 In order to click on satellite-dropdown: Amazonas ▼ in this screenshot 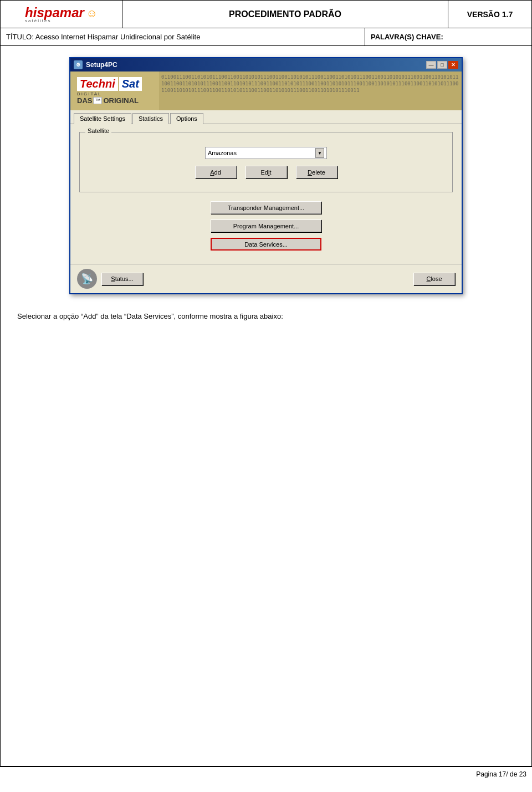, I will do `click(266, 153)`.